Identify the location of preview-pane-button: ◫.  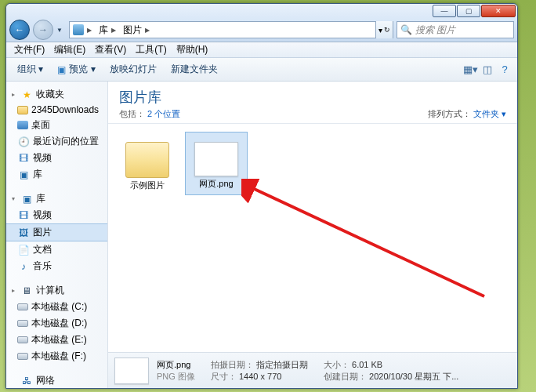
(487, 70).